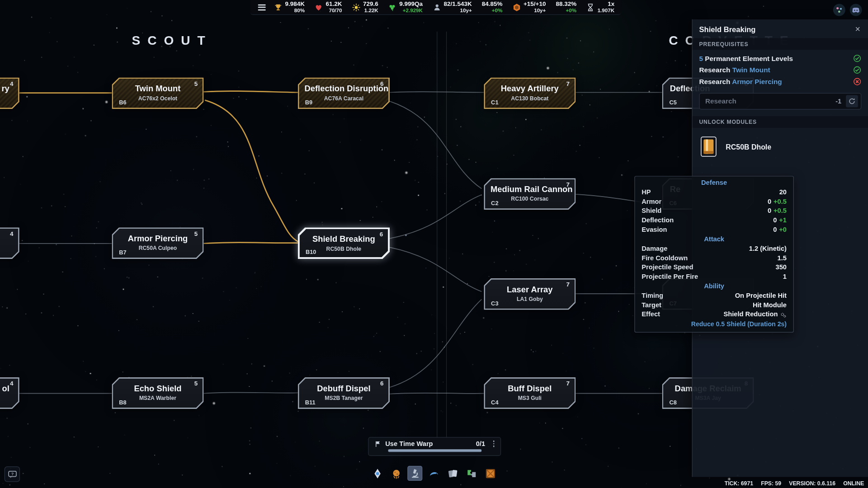 The width and height of the screenshot is (868, 488). What do you see at coordinates (534, 7) in the screenshot?
I see `hud-values: +15/+1010y+` at bounding box center [534, 7].